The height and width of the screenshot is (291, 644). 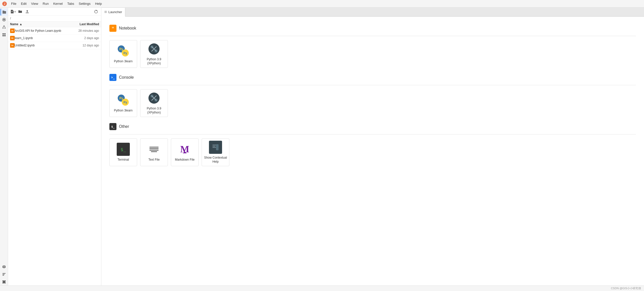 What do you see at coordinates (13, 12) in the screenshot?
I see `new-file-btn: +` at bounding box center [13, 12].